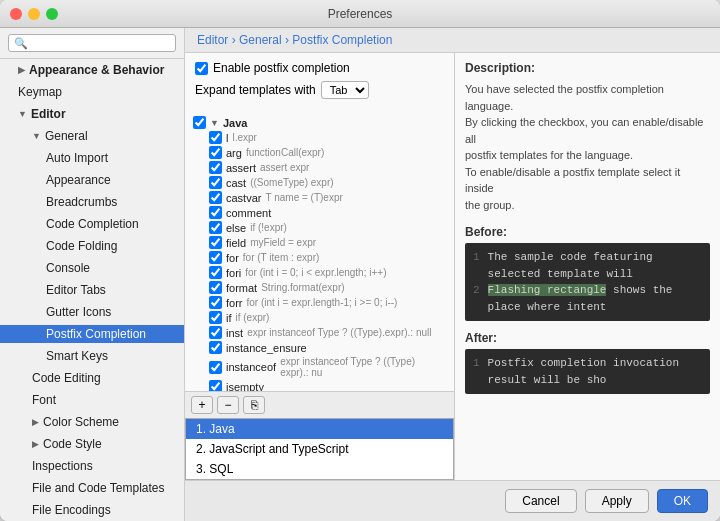  I want to click on tree-item: comment, so click(320, 212).